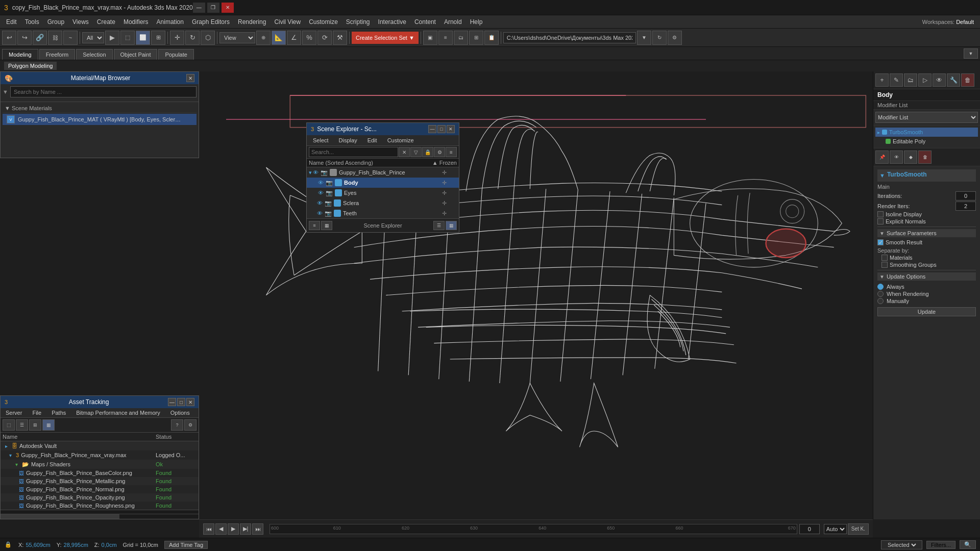  I want to click on asset-tb-list4: ▦, so click(48, 425).